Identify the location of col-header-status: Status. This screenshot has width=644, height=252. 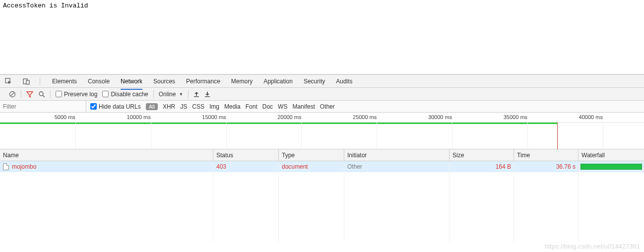
(246, 155).